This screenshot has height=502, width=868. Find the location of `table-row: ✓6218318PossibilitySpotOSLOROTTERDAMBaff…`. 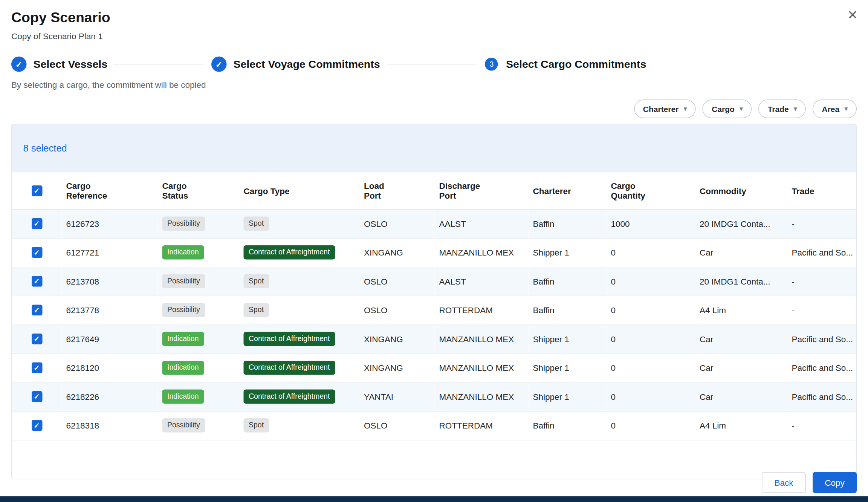

table-row: ✓6218318PossibilitySpotOSLOROTTERDAMBaff… is located at coordinates (435, 426).